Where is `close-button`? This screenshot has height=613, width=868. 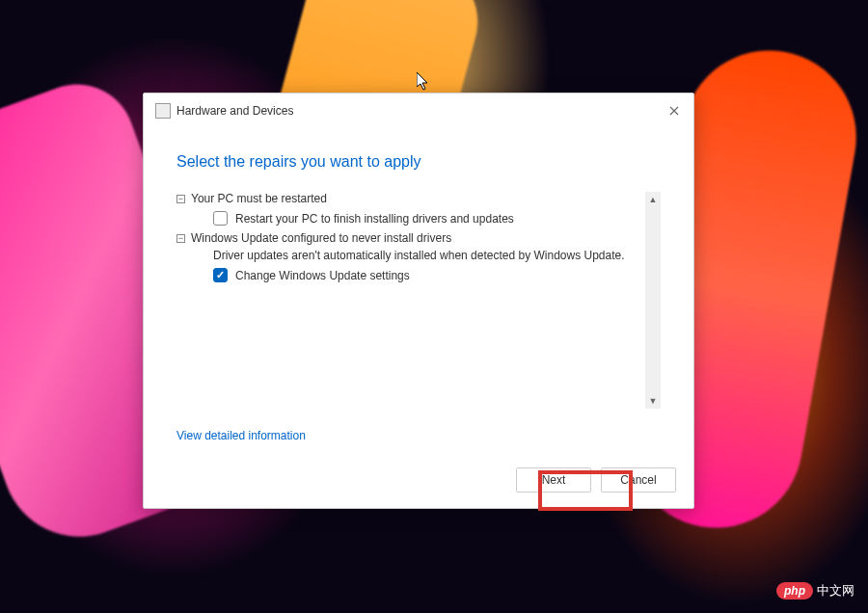 close-button is located at coordinates (674, 111).